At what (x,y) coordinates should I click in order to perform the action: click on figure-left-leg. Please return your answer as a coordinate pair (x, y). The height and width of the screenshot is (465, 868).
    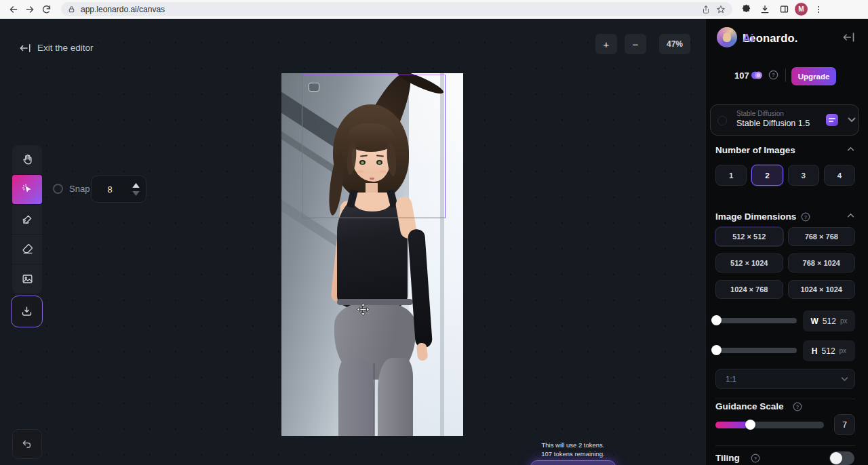
    Looking at the image, I should click on (356, 397).